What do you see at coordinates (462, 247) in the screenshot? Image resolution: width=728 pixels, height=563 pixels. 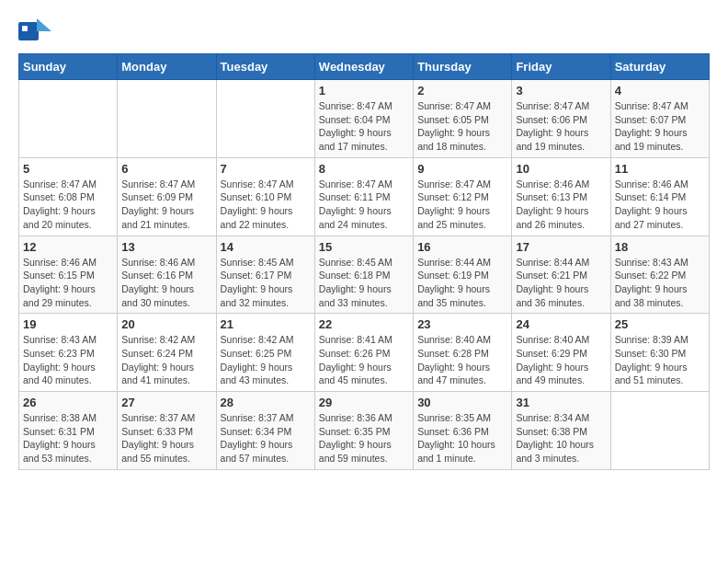 I see `day-number: 16` at bounding box center [462, 247].